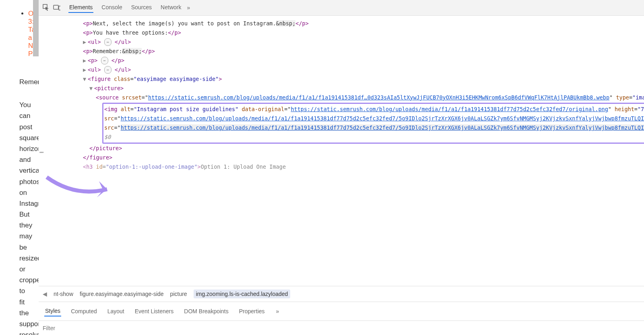  I want to click on styles-tab-layout: Layout, so click(116, 311).